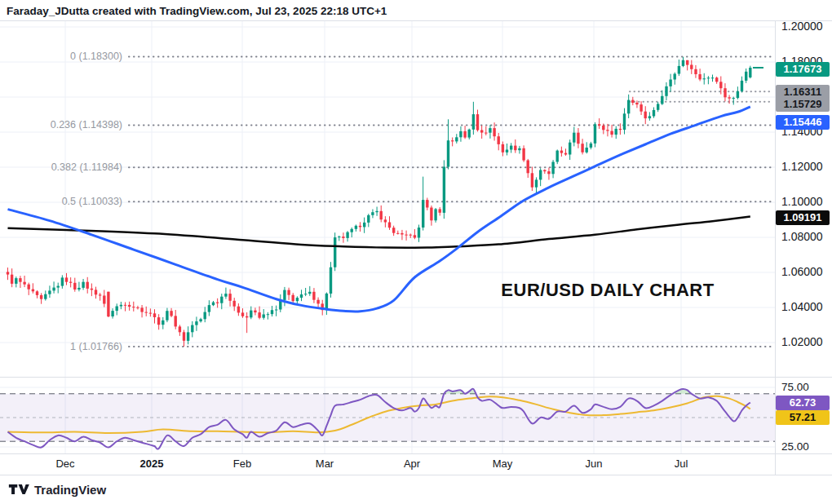 The image size is (832, 504). What do you see at coordinates (61, 56) in the screenshot?
I see `fib-level-label-0: 0 (1.18300)` at bounding box center [61, 56].